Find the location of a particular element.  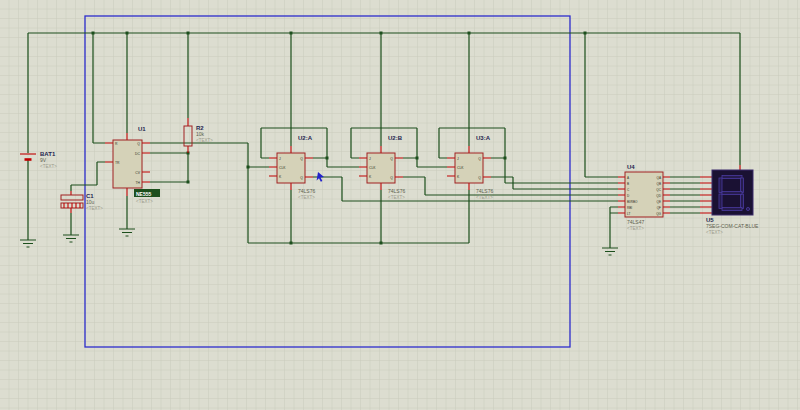

segment-b is located at coordinates (742, 186).